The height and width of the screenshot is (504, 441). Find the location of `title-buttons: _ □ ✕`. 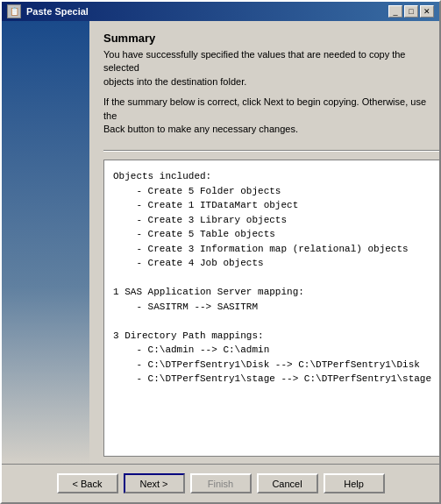

title-buttons: _ □ ✕ is located at coordinates (411, 11).